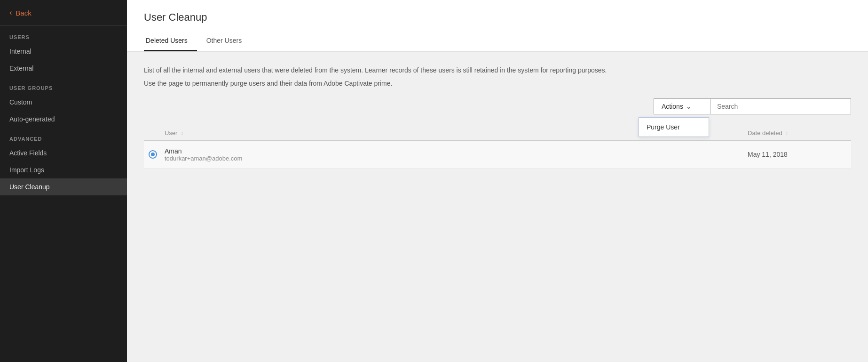  I want to click on sidebar-section-users: USERS Internal External, so click(63, 51).